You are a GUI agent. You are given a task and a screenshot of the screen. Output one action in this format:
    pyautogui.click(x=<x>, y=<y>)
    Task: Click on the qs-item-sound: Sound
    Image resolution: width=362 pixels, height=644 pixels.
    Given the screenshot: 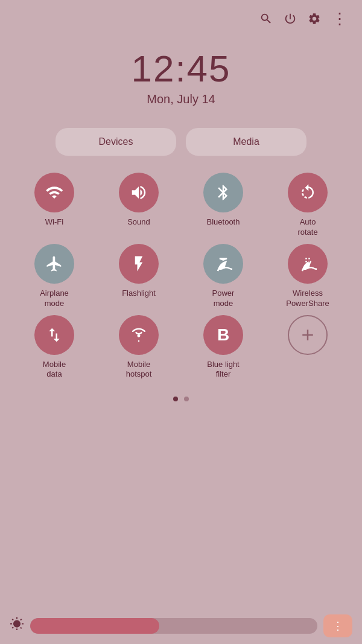 What is the action you would take?
    pyautogui.click(x=139, y=205)
    